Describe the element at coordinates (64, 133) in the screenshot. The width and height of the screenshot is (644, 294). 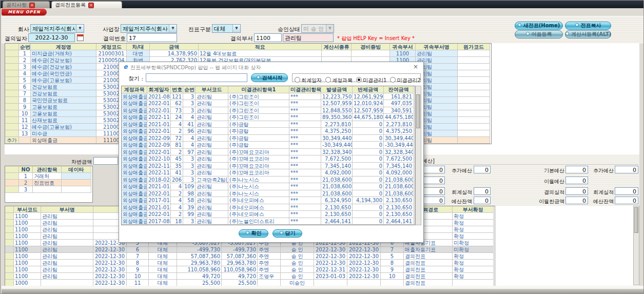
I see `cell: 미수금` at that location.